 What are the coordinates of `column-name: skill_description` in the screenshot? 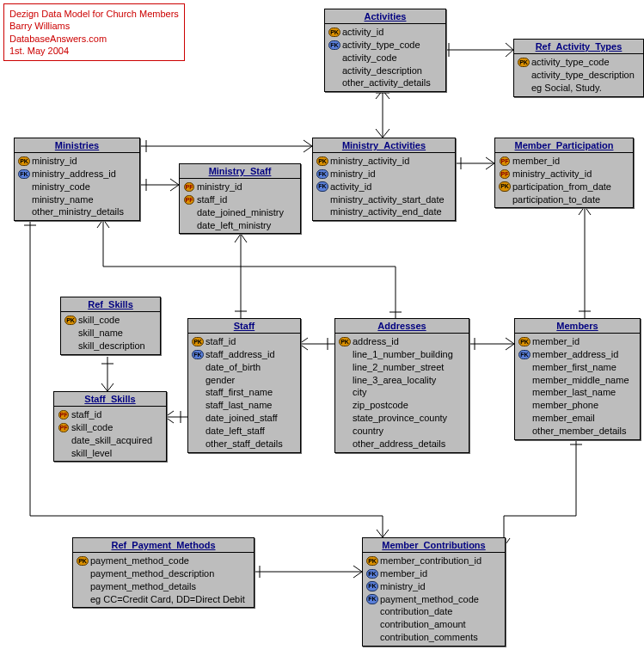 It's located at (112, 346).